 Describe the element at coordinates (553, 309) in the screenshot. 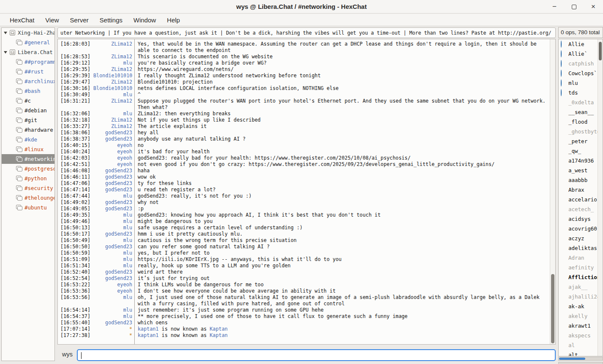

I see `chat-scrollbar-thumb` at that location.